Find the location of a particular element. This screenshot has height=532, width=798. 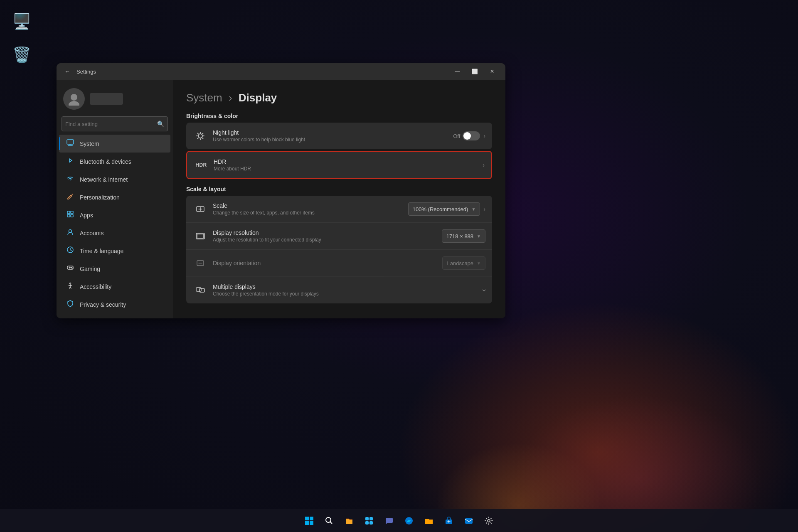

hdr-chevron: › is located at coordinates (484, 165).